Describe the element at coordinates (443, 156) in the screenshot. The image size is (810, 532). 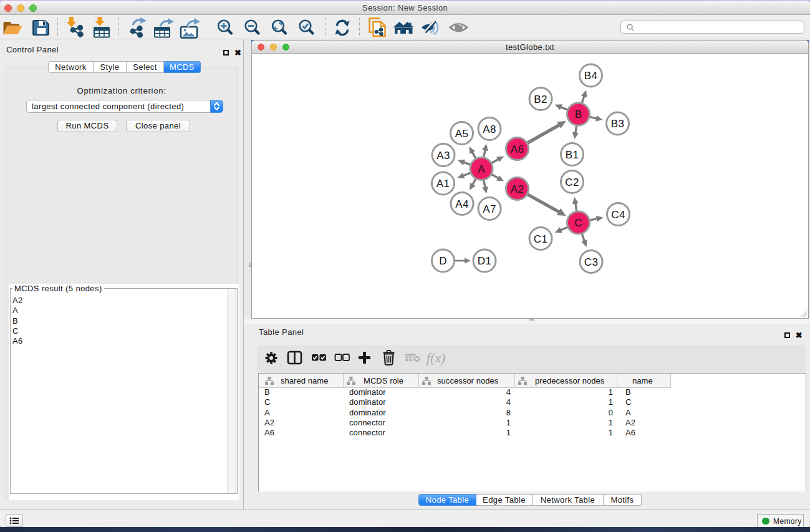
I see `svg-text: A3` at that location.